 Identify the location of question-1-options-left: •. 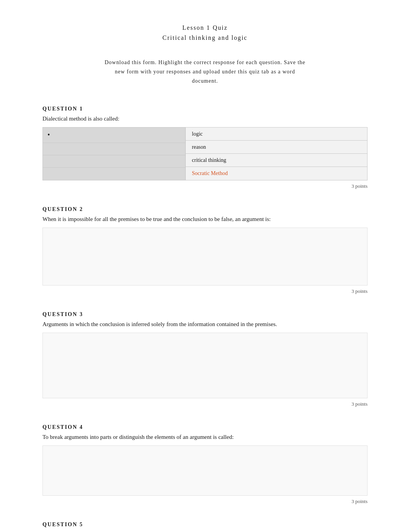
(114, 154).